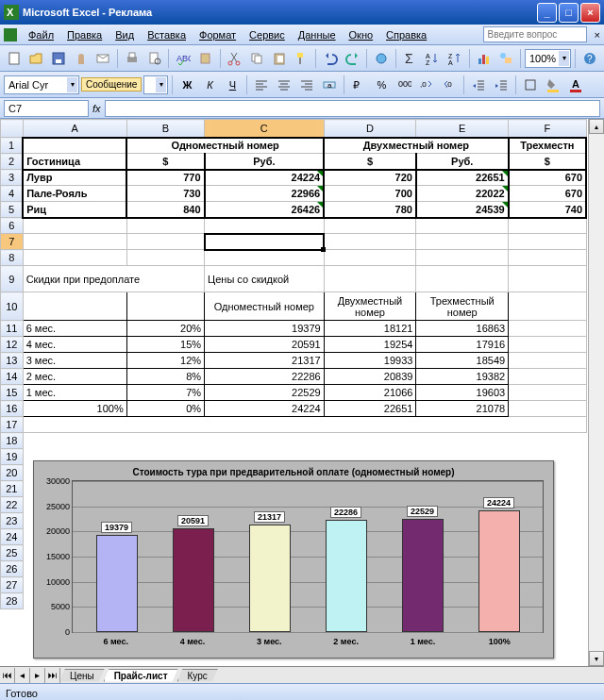 This screenshot has height=700, width=604. I want to click on titlebar: X Microsoft Excel - Реклама _ □ ×, so click(302, 12).